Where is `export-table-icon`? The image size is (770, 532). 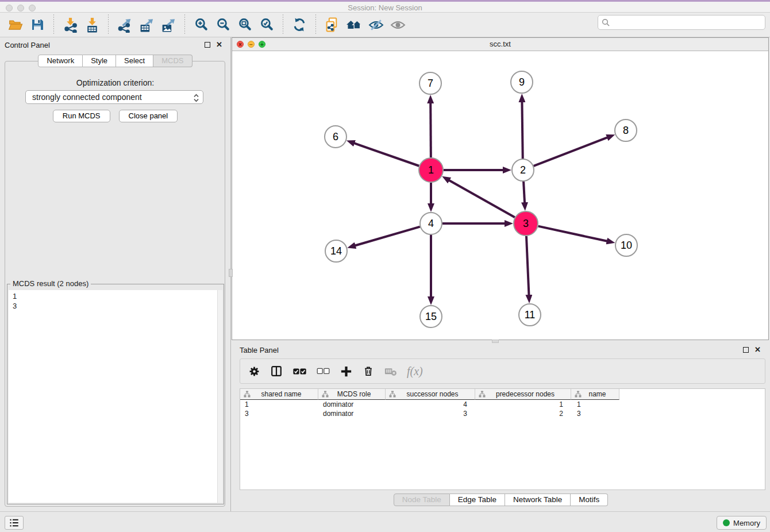
export-table-icon is located at coordinates (147, 25).